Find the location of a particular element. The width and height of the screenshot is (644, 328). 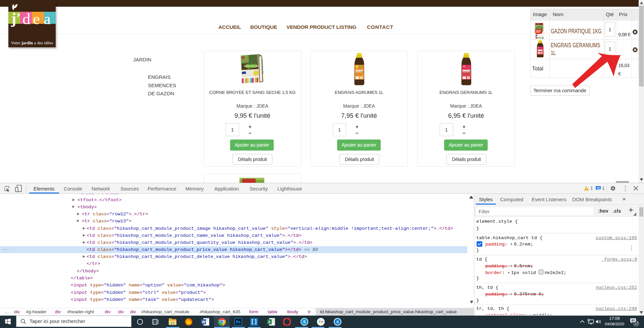

svg-text: AGRUMES is located at coordinates (359, 71).